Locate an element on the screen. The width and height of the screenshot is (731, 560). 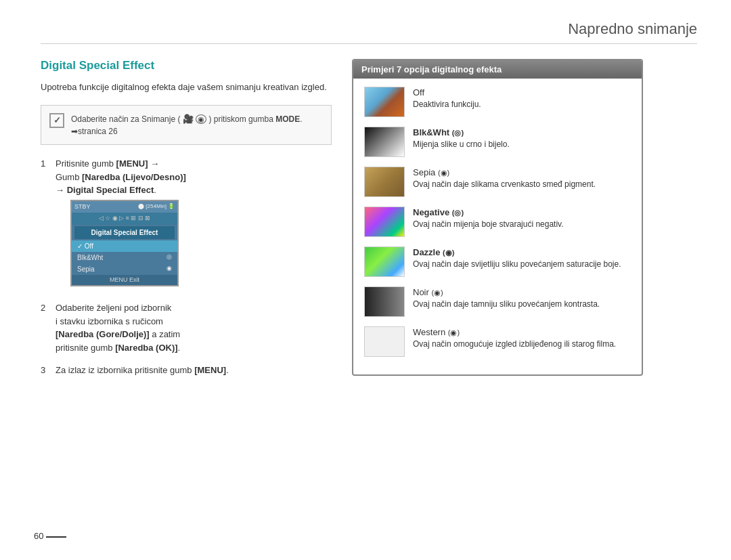
noir-icon: (◉) is located at coordinates (437, 293).